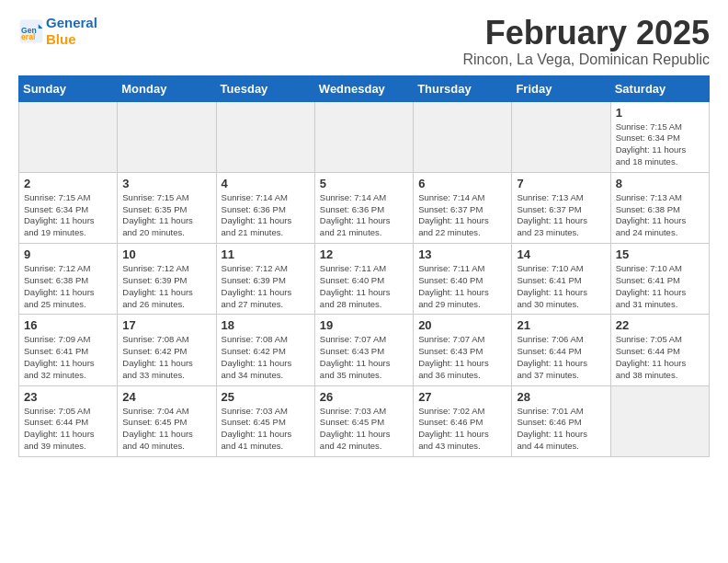 This screenshot has height=563, width=728. I want to click on day-number: 2, so click(68, 184).